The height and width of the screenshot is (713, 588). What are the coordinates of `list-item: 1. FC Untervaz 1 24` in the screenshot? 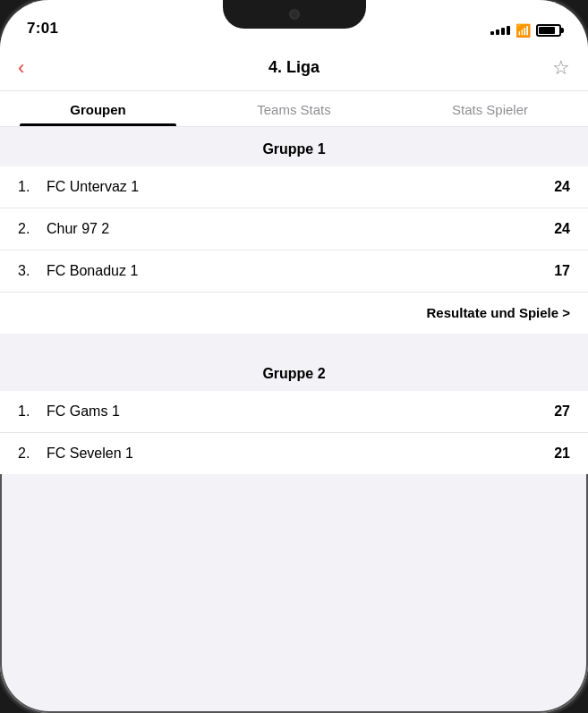 It's located at (294, 188).